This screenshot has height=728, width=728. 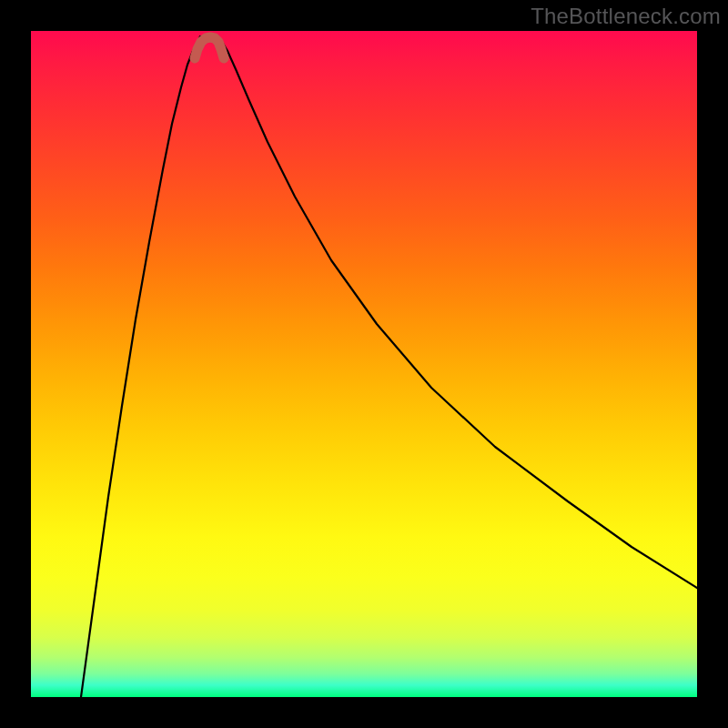 I want to click on watermark-text: TheBottleneck.com, so click(x=626, y=16).